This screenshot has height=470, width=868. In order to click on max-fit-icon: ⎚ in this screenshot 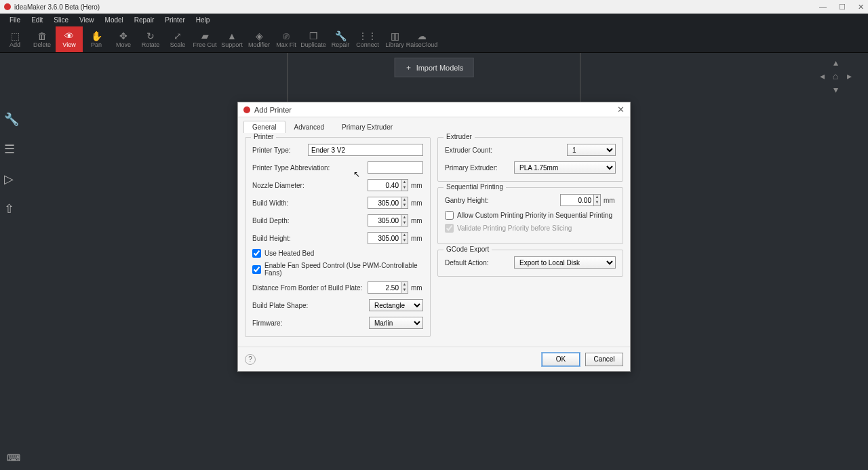, I will do `click(286, 36)`.